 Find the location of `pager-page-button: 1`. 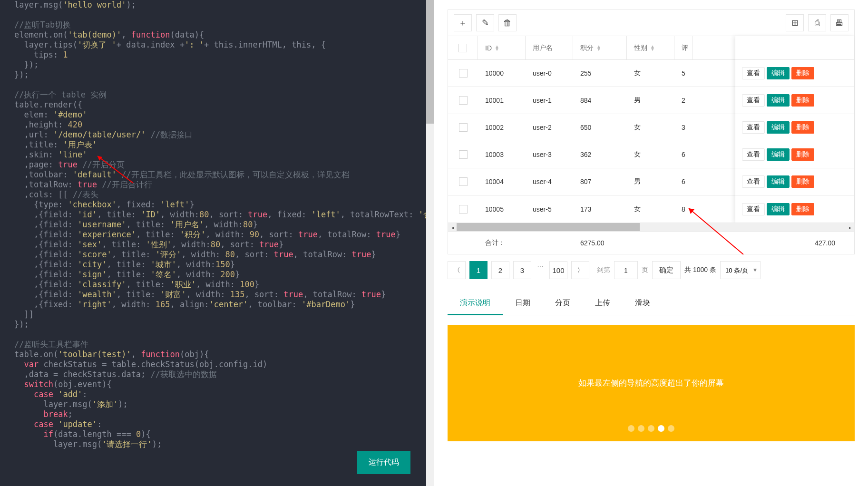

pager-page-button: 1 is located at coordinates (478, 270).